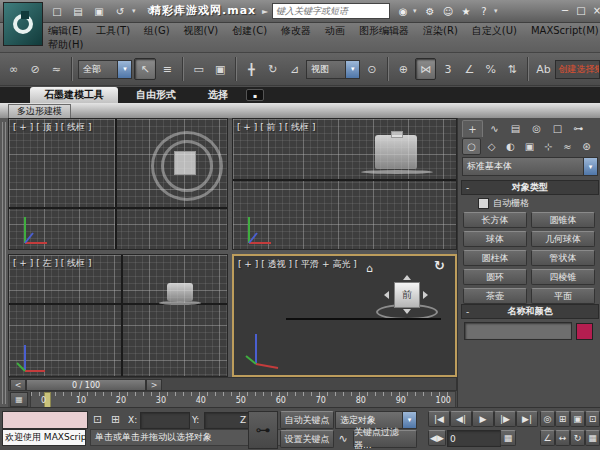 This screenshot has height=450, width=600. I want to click on minimize-button: ─, so click(565, 10).